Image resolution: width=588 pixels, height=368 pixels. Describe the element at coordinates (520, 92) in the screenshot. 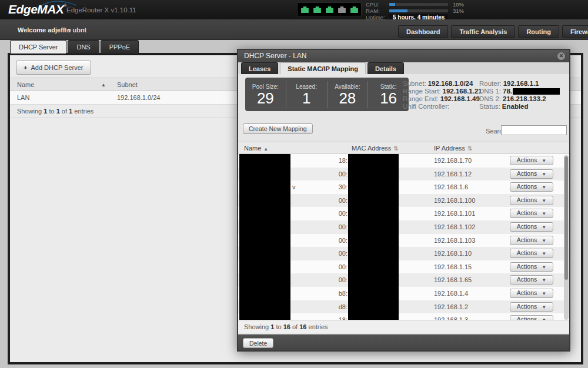

I see `info-line: DNS 1:78.` at that location.